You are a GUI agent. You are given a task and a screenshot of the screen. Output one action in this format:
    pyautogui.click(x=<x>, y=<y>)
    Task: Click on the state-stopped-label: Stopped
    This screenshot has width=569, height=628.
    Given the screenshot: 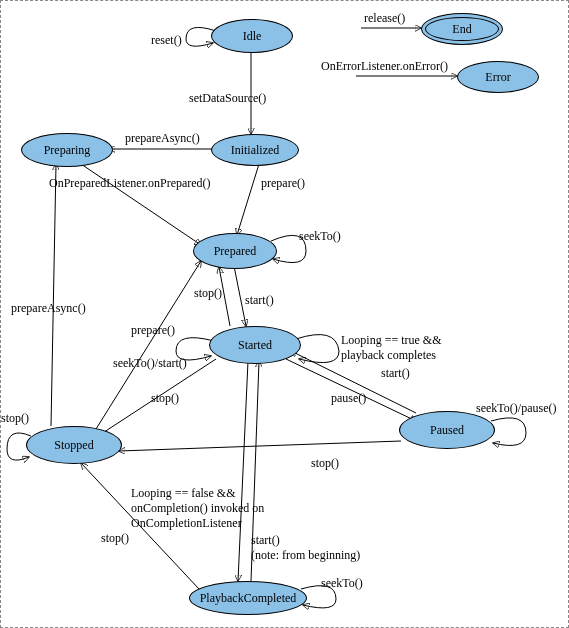 What is the action you would take?
    pyautogui.click(x=74, y=446)
    